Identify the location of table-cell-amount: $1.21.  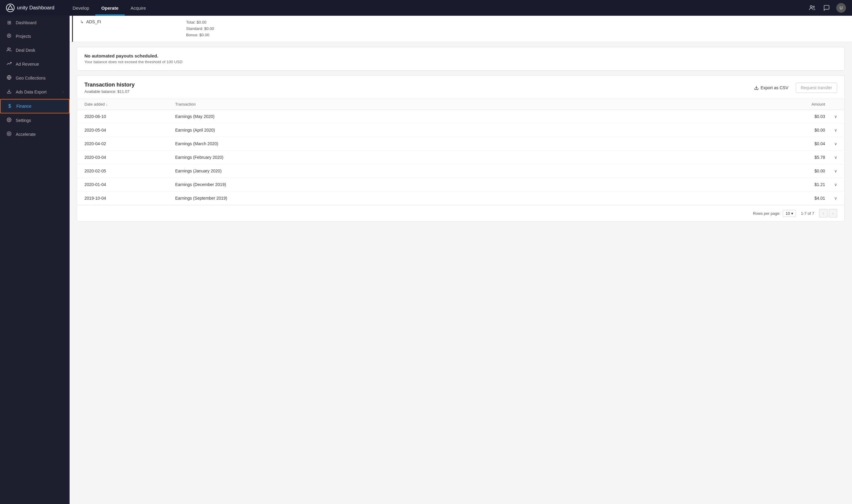
(798, 184).